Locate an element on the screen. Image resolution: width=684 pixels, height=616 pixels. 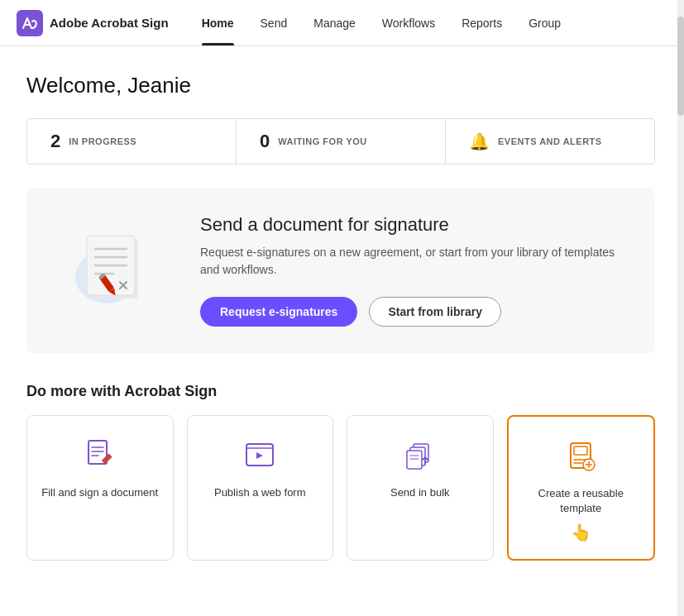
nav-item-reports: Reports is located at coordinates (481, 23).